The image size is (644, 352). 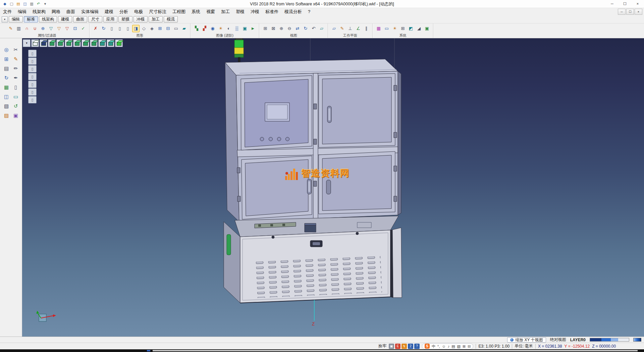 What do you see at coordinates (334, 29) in the screenshot?
I see `workplane-icon: ▱` at bounding box center [334, 29].